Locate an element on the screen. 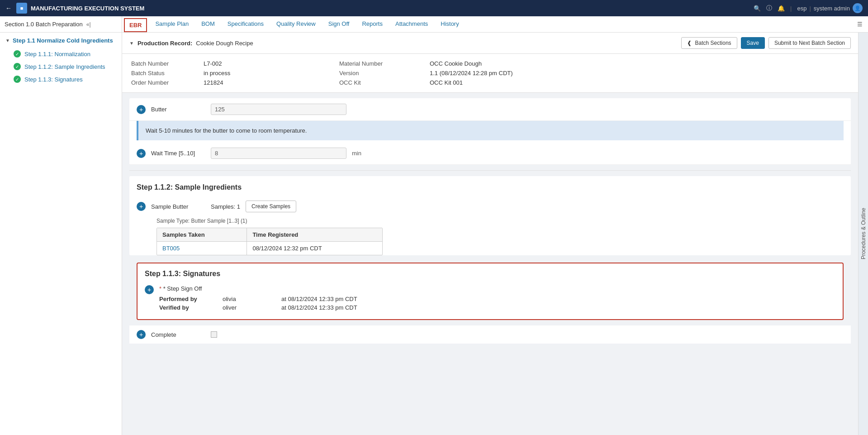 The image size is (868, 435). verified-at-time: at 08/12/2024 12:33 pm CDT is located at coordinates (558, 308).